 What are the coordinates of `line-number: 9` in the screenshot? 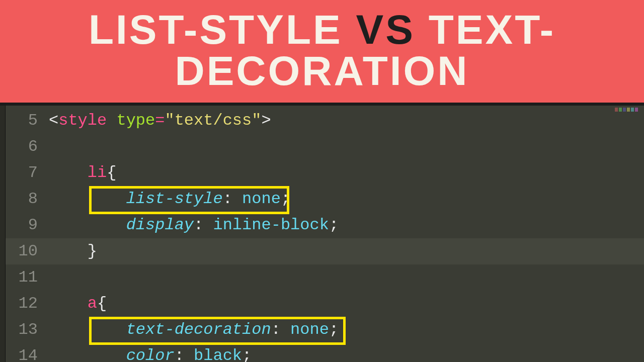 It's located at (27, 225).